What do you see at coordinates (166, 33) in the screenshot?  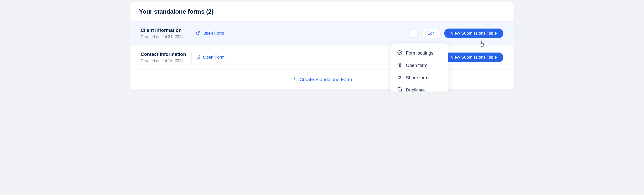 I see `form-meta: Client Information Created on Jul 21, 20…` at bounding box center [166, 33].